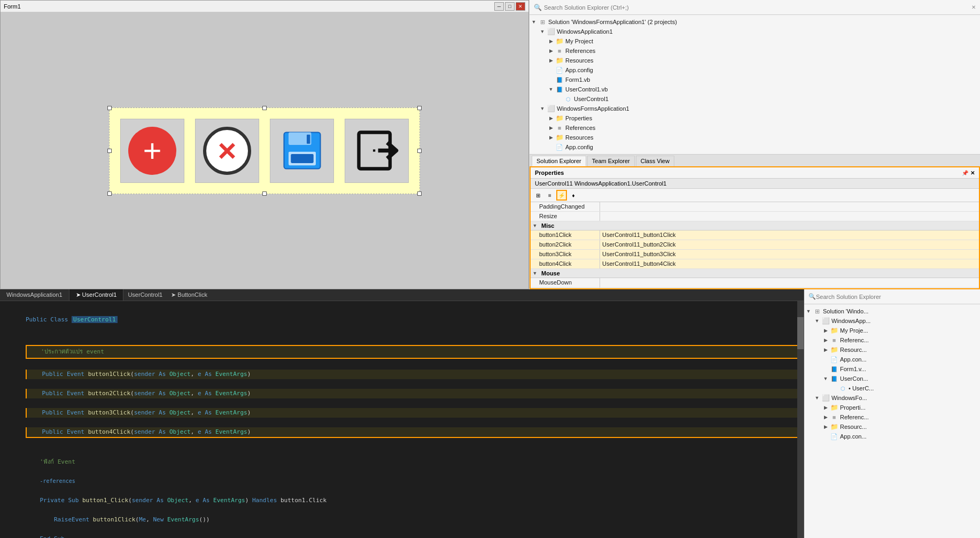 This screenshot has width=980, height=538. I want to click on tab-solution-explorer: Solution Explorer, so click(559, 161).